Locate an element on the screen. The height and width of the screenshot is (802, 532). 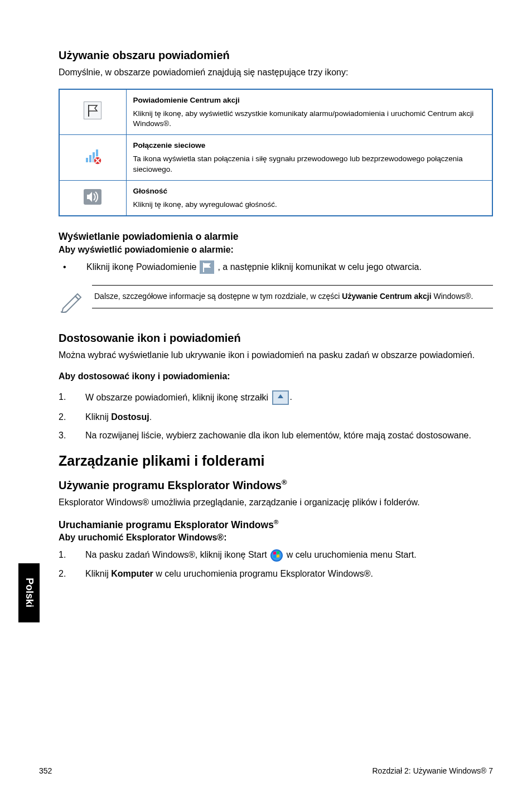
list-item: Na rozwijanej liście, wybierz zachowanie… is located at coordinates (275, 435).